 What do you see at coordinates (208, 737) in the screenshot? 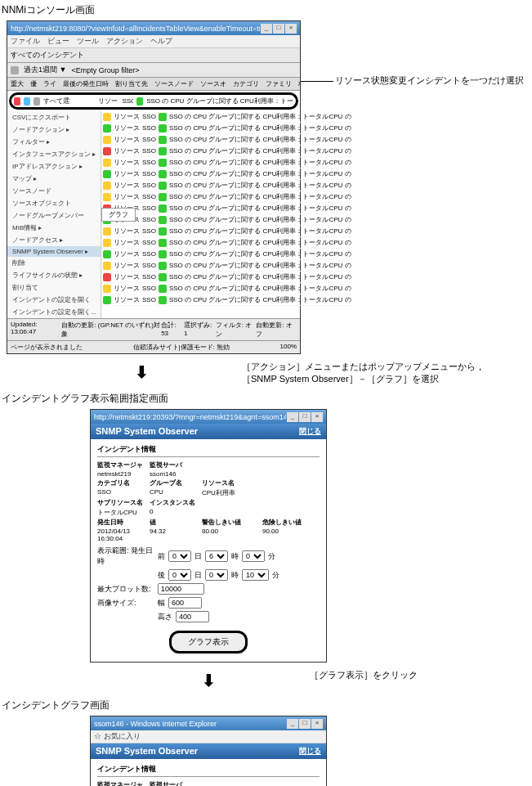
I see `ie-fav-bar: ☆ お気に入り` at bounding box center [208, 737].